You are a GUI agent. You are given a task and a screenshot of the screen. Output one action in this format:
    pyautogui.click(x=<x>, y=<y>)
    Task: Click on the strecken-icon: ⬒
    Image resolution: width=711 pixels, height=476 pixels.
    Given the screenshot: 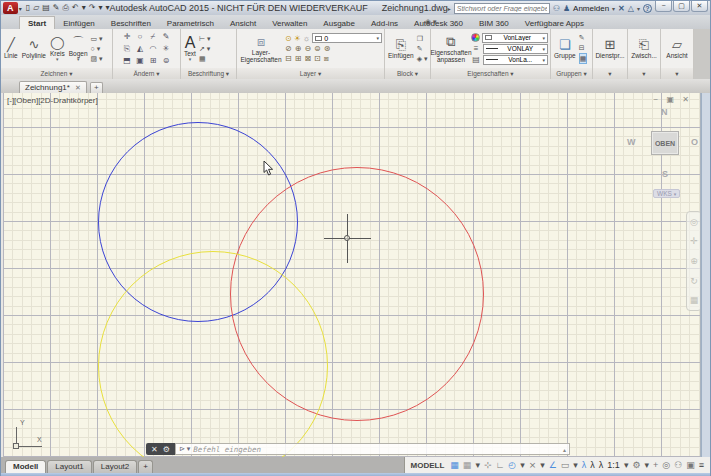 What is the action you would take?
    pyautogui.click(x=127, y=60)
    